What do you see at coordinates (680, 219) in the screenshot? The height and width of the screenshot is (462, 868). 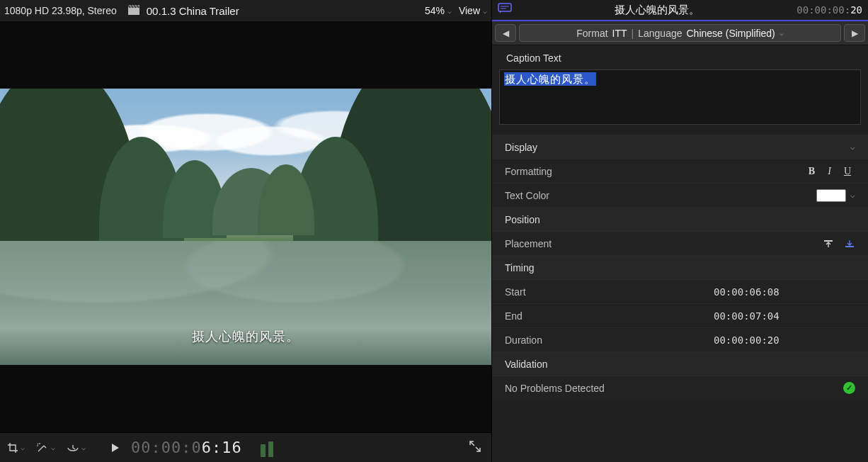 I see `position-header: Position` at bounding box center [680, 219].